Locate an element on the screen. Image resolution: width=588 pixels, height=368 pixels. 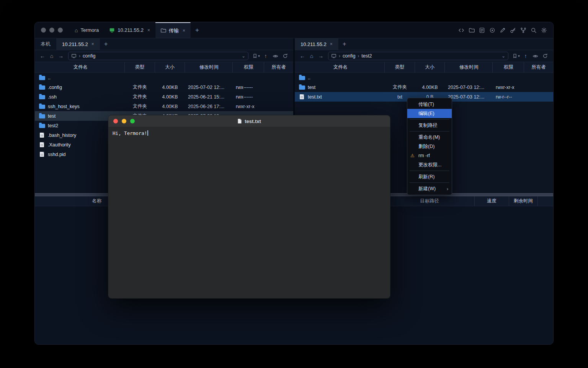
file-icon is located at coordinates (42, 135).